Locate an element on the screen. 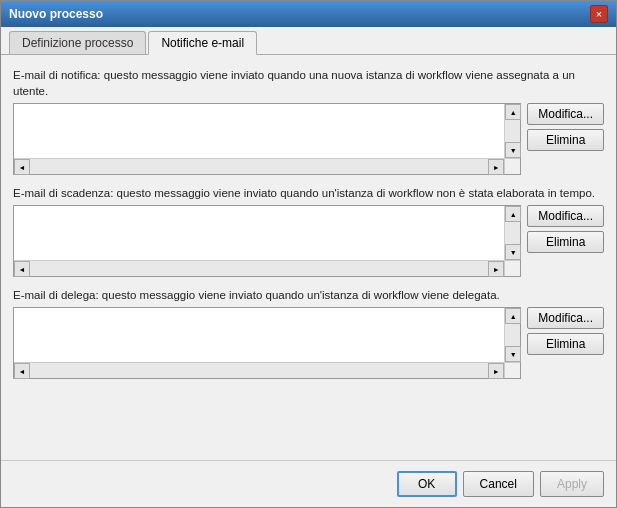  notification-email-corner is located at coordinates (512, 166).